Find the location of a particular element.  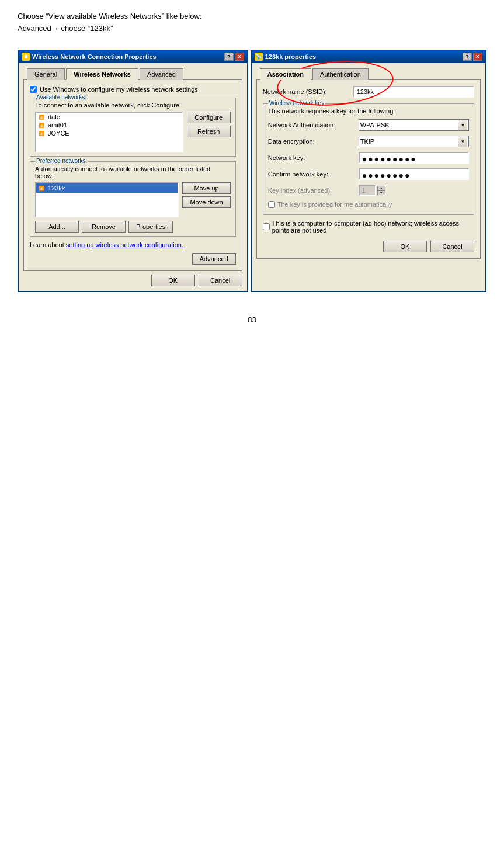

available-networks-group: Available networks: To connect to an ava… is located at coordinates (133, 127).